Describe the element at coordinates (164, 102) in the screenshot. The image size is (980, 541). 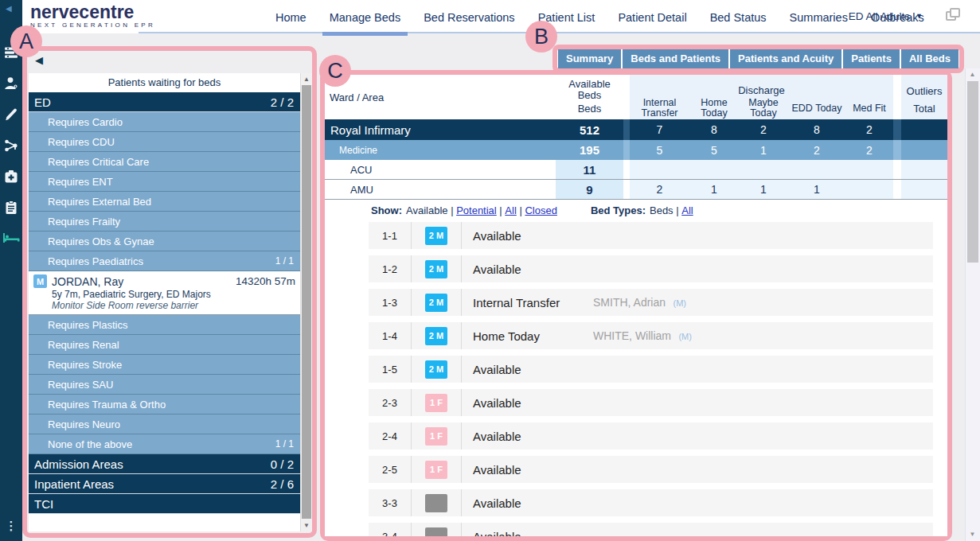
I see `waiting-list-row: ED 2 / 2` at that location.